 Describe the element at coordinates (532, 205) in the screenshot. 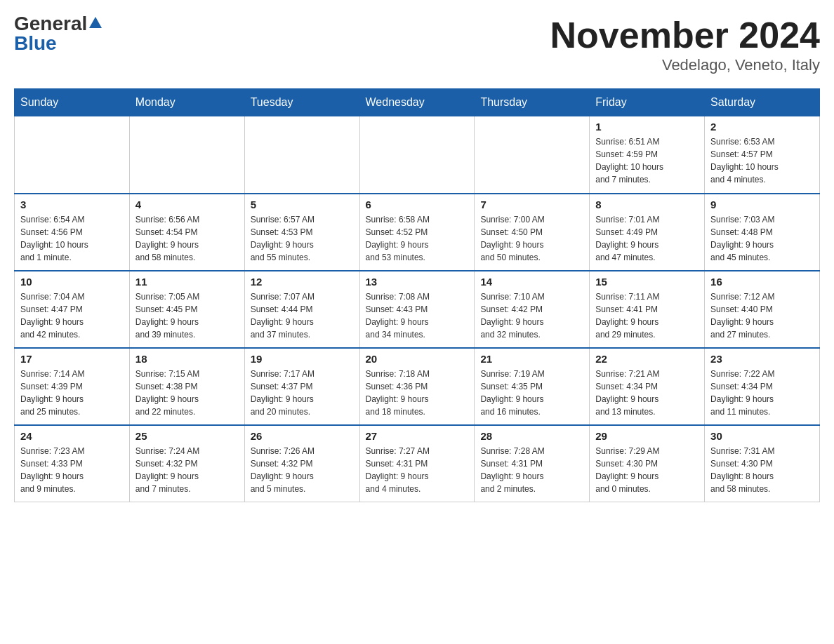

I see `day-number: 7` at that location.